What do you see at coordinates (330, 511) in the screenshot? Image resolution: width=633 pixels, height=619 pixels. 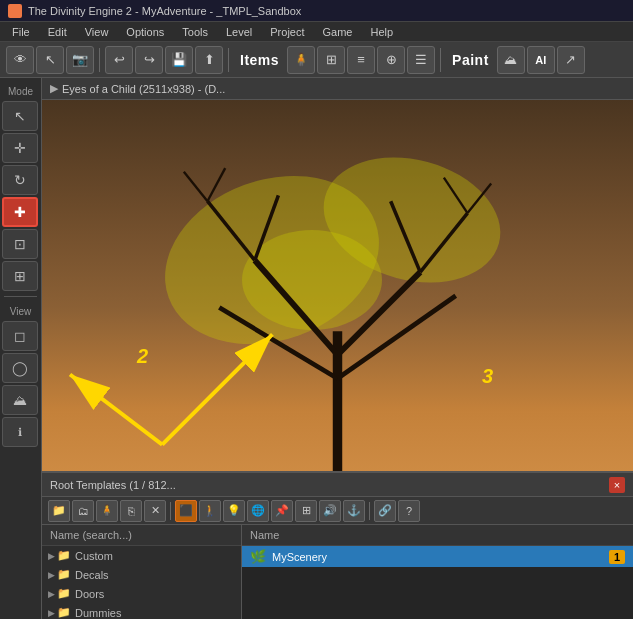 I see `bp-speaker-btn: 🔊` at bounding box center [330, 511].